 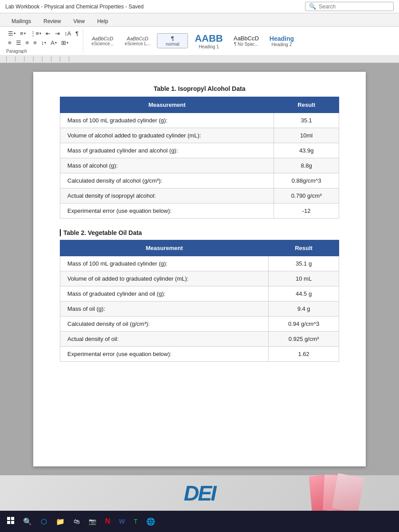 What do you see at coordinates (122, 521) in the screenshot?
I see `word-icon: W` at bounding box center [122, 521].